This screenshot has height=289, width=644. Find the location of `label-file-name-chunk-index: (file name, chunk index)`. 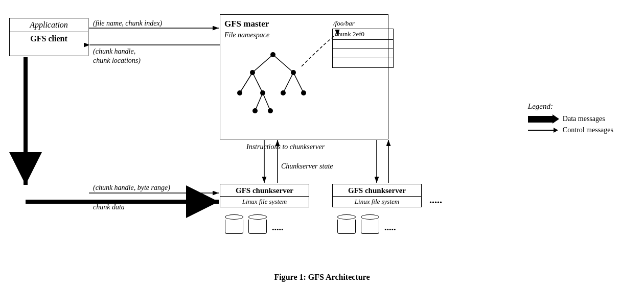

label-file-name-chunk-index: (file name, chunk index) is located at coordinates (128, 23).